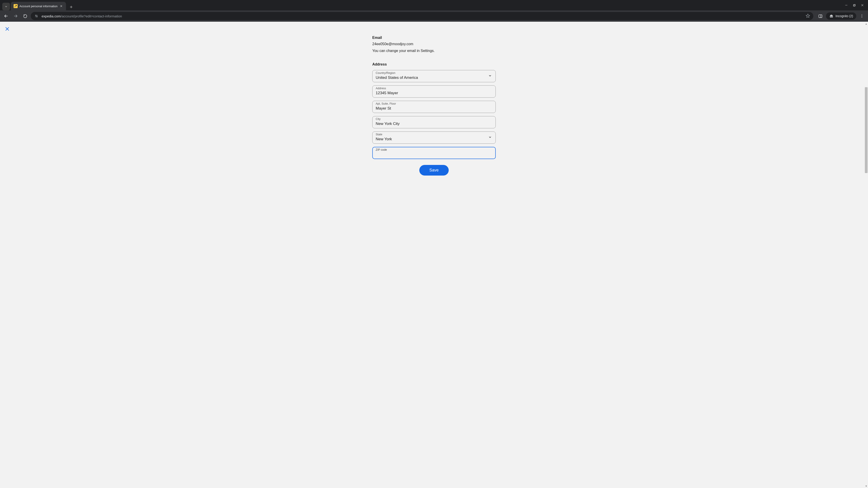 Image resolution: width=868 pixels, height=488 pixels. What do you see at coordinates (855, 5) in the screenshot?
I see `maximize-icon` at bounding box center [855, 5].